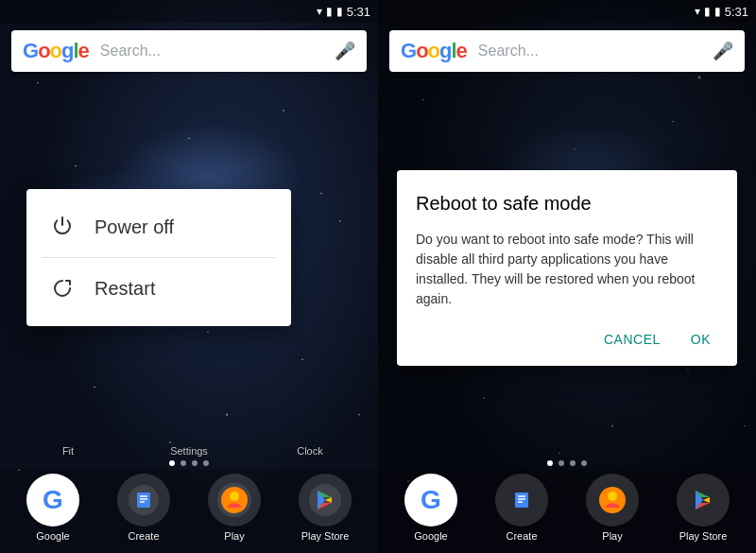  Describe the element at coordinates (159, 257) in the screenshot. I see `power-menu: Power off Restart` at that location.